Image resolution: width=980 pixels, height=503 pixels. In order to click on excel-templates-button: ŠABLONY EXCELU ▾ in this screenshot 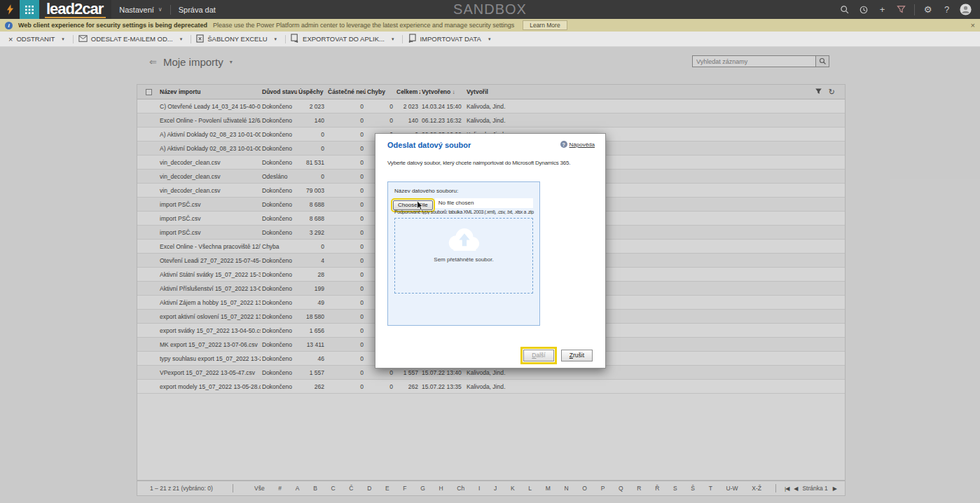, I will do `click(238, 39)`.